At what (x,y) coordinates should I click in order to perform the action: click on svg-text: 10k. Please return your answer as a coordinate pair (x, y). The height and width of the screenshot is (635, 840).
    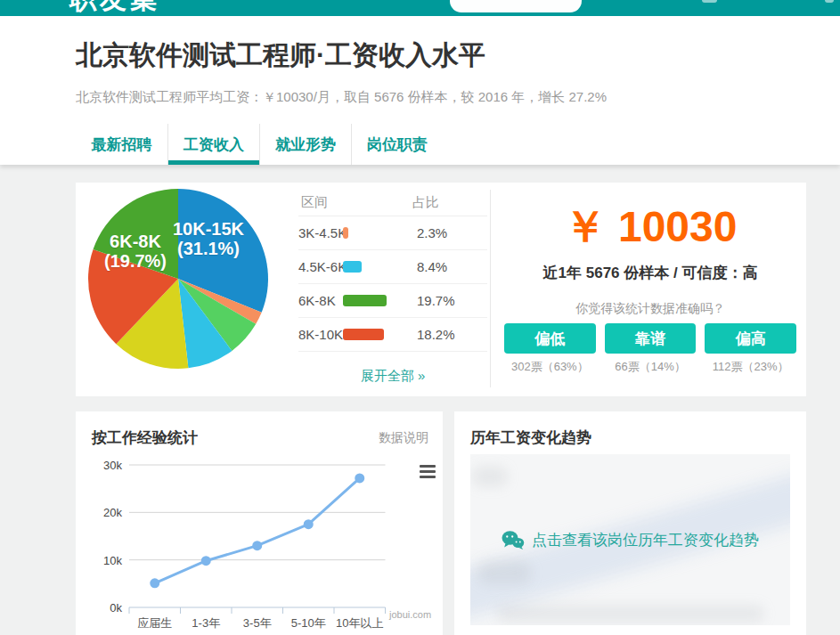
    Looking at the image, I should click on (112, 561).